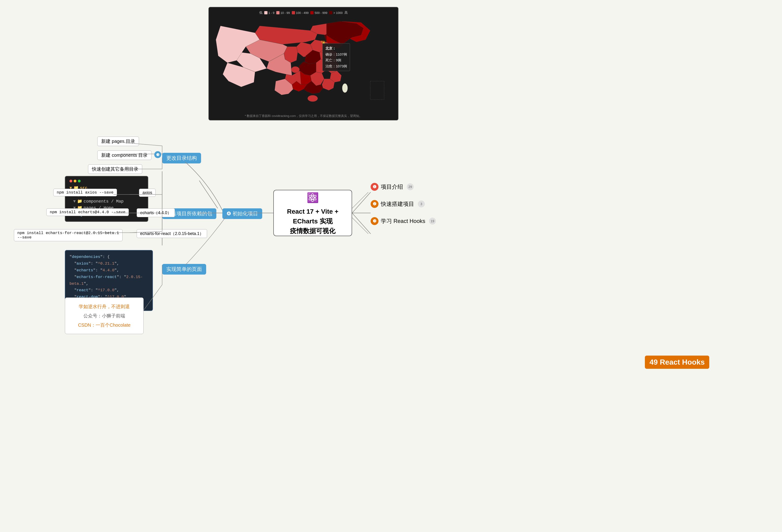 This screenshot has height=532, width=782. What do you see at coordinates (109, 264) in the screenshot?
I see `json-line2: "axios": "^0.21.1",` at bounding box center [109, 264].